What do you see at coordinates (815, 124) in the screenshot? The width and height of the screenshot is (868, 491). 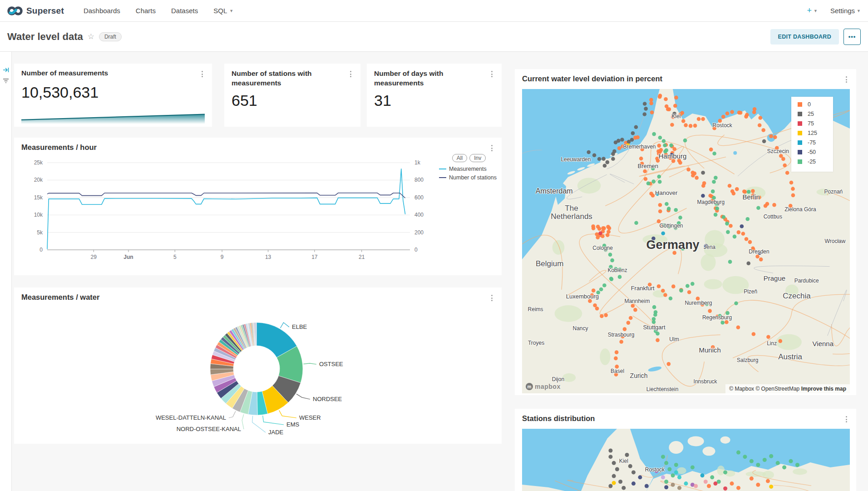 I see `map-legend-item: 75` at bounding box center [815, 124].